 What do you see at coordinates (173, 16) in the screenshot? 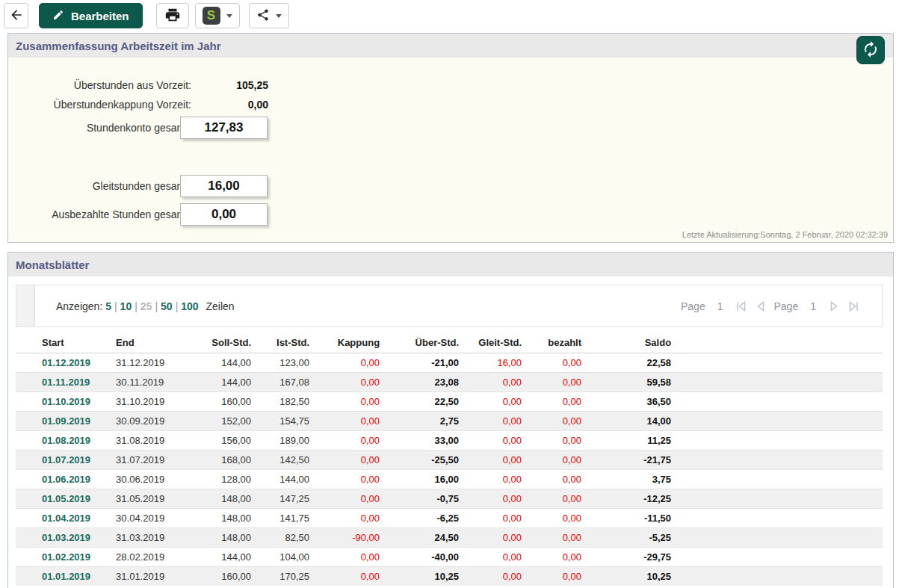
I see `print-icon` at bounding box center [173, 16].